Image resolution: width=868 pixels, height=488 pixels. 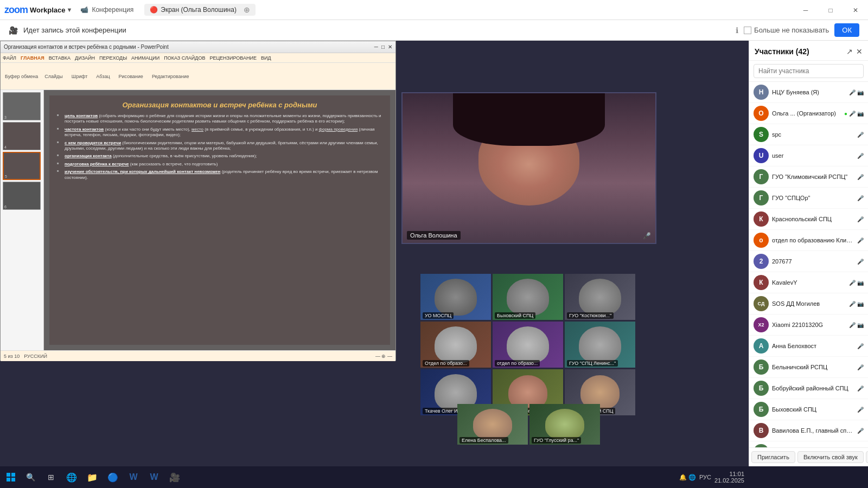 What do you see at coordinates (808, 325) in the screenshot?
I see `participant-item: Х2 Xiaomi 22101320G 🎤 📷` at bounding box center [808, 325].